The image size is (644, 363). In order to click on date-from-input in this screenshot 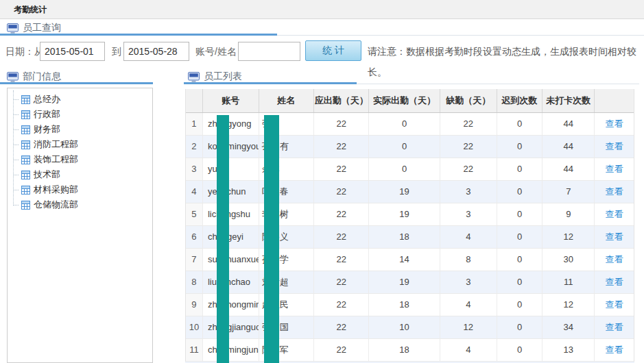, I will do `click(73, 51)`.